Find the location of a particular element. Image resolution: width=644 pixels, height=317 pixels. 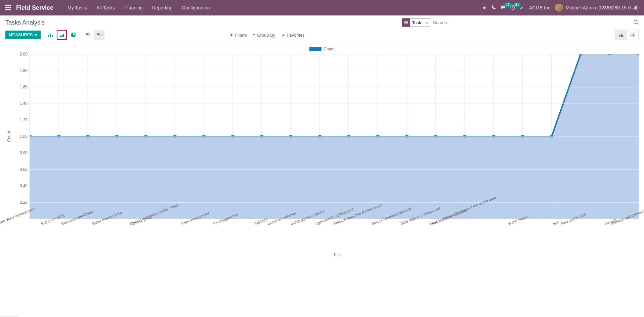

x-axis-title: Task is located at coordinates (322, 255).